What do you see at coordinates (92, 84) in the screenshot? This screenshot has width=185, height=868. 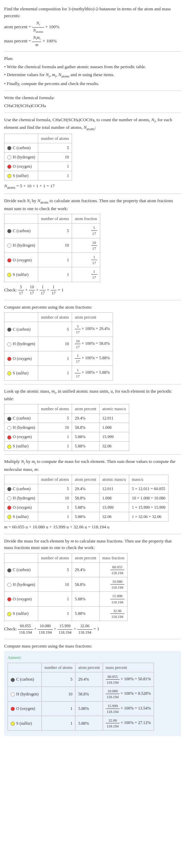 I see `plan-bullet-3: • Finally, compute the percents and chec…` at bounding box center [92, 84].